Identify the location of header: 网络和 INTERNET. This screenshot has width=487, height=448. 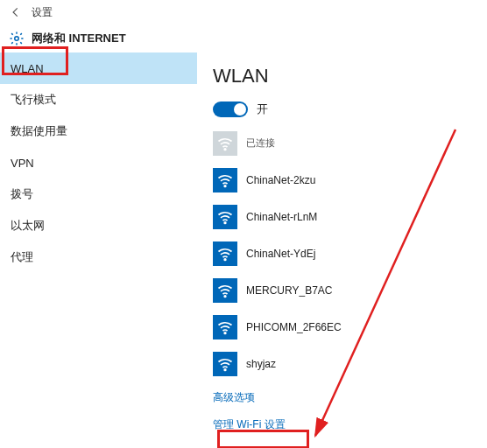
(244, 38).